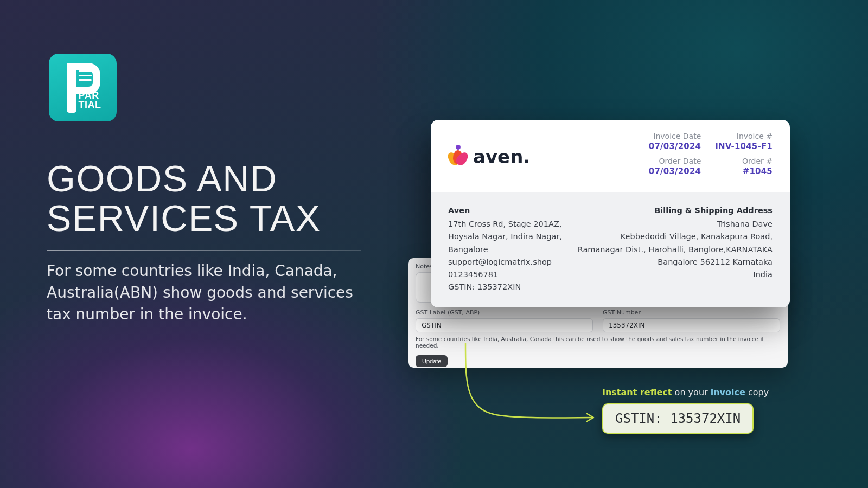 The height and width of the screenshot is (488, 868). What do you see at coordinates (505, 287) in the screenshot?
I see `company-gstin: GSTIN: 135372XIN` at bounding box center [505, 287].